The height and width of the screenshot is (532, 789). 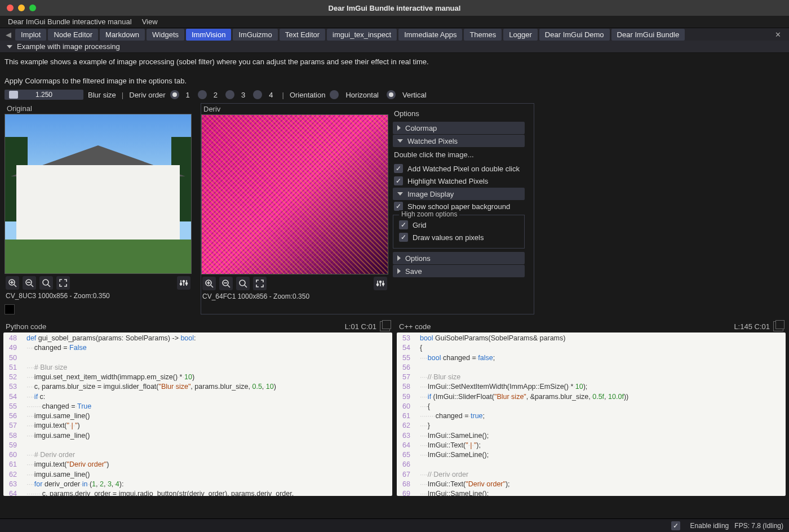 What do you see at coordinates (394, 62) in the screenshot?
I see `description: This example shows a example of image pr…` at bounding box center [394, 62].